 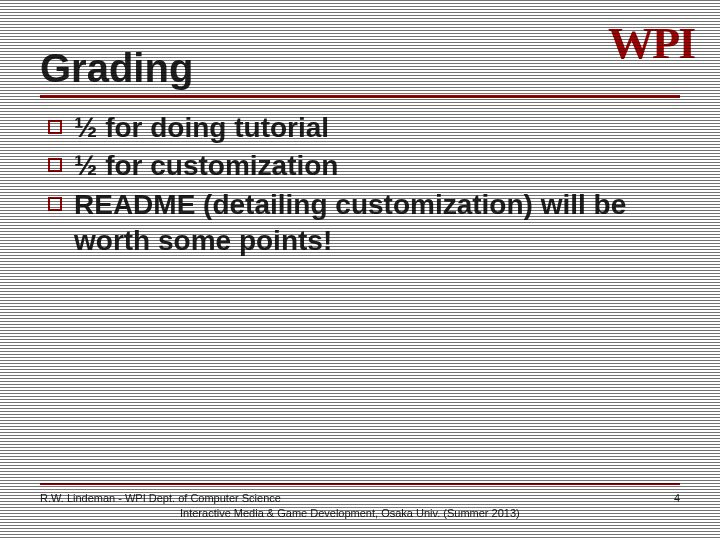 What do you see at coordinates (360, 68) in the screenshot?
I see `slide-title: Grading` at bounding box center [360, 68].